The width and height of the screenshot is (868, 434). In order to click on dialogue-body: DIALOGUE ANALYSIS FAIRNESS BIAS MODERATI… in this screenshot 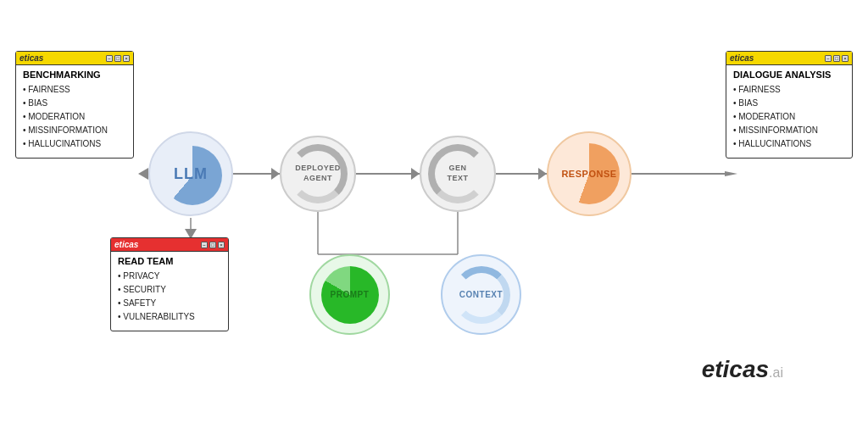, I will do `click(789, 112)`.